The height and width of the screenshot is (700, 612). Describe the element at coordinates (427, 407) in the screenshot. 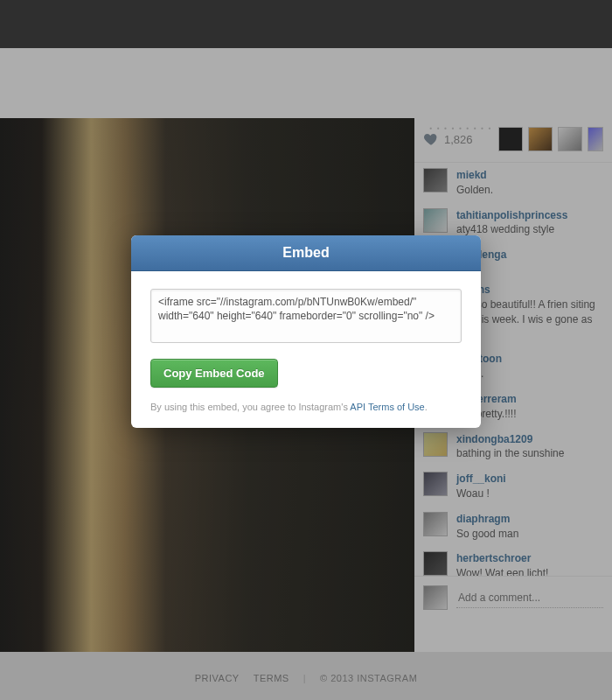

I see `tos-suffix: .` at that location.